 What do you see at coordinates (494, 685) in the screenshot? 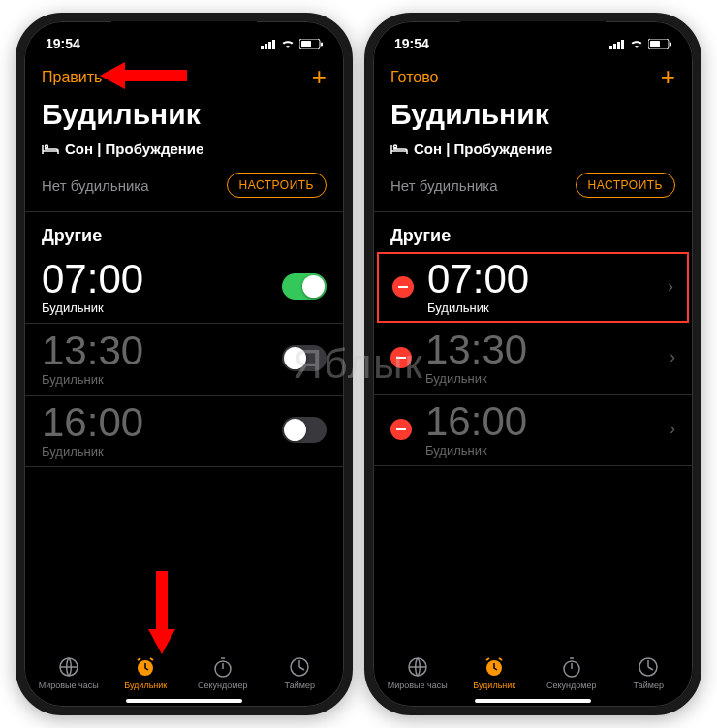
I see `tab-label: Будильник` at bounding box center [494, 685].